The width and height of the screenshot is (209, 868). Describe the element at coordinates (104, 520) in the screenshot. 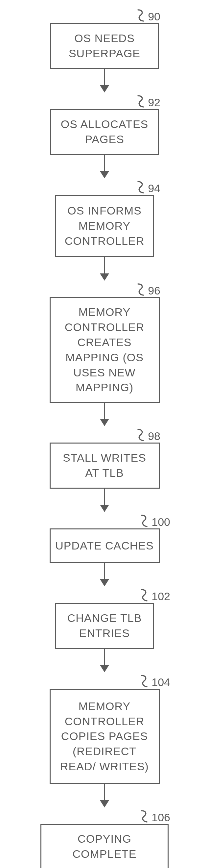

I see `step-ref-row: 100` at that location.